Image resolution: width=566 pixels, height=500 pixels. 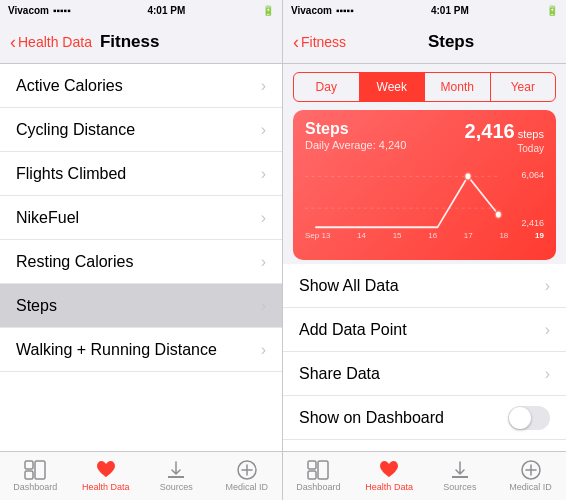 I want to click on action-show-all-data-chevron-icon: ›, so click(x=548, y=286).